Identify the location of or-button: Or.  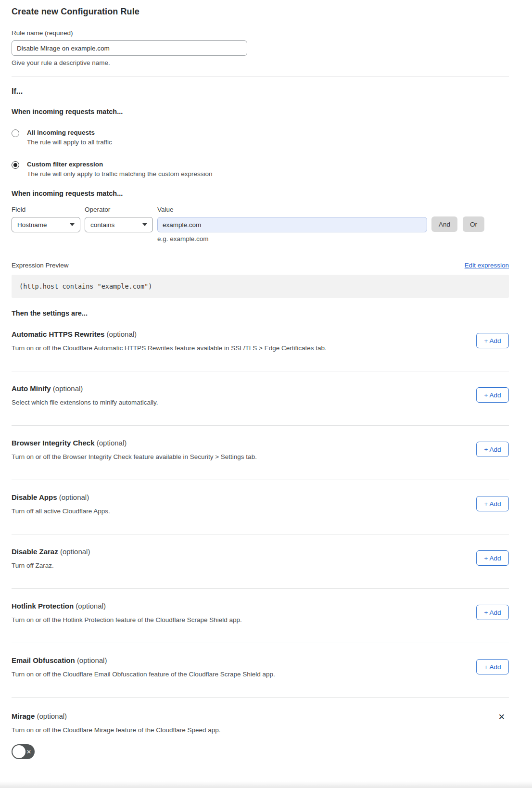
(473, 224).